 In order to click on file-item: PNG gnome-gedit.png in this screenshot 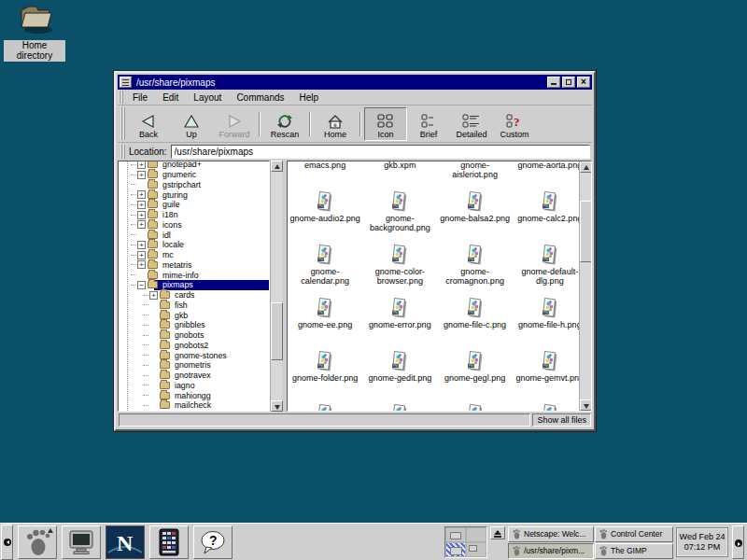, I will do `click(400, 375)`.